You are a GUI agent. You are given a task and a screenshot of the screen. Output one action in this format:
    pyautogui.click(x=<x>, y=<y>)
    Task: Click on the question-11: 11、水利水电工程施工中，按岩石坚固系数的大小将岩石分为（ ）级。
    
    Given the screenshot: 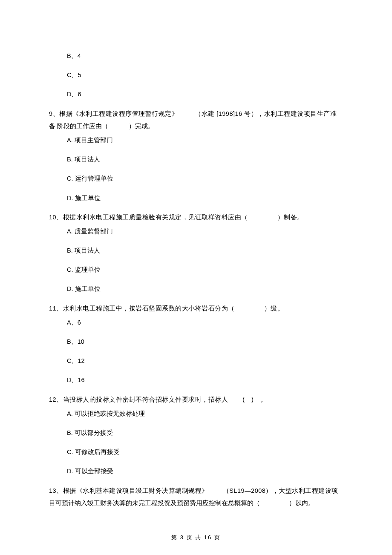 What is the action you would take?
    pyautogui.click(x=196, y=308)
    